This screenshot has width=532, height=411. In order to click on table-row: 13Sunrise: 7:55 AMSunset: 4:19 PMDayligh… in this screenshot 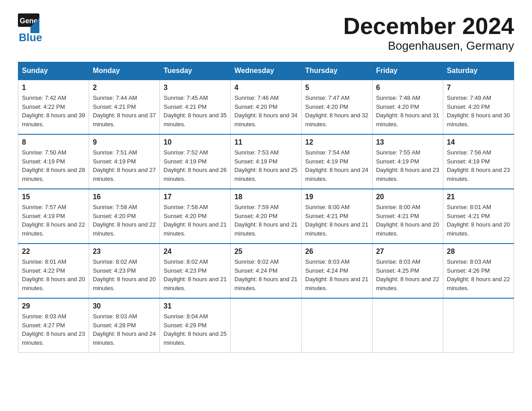, I will do `click(408, 162)`.